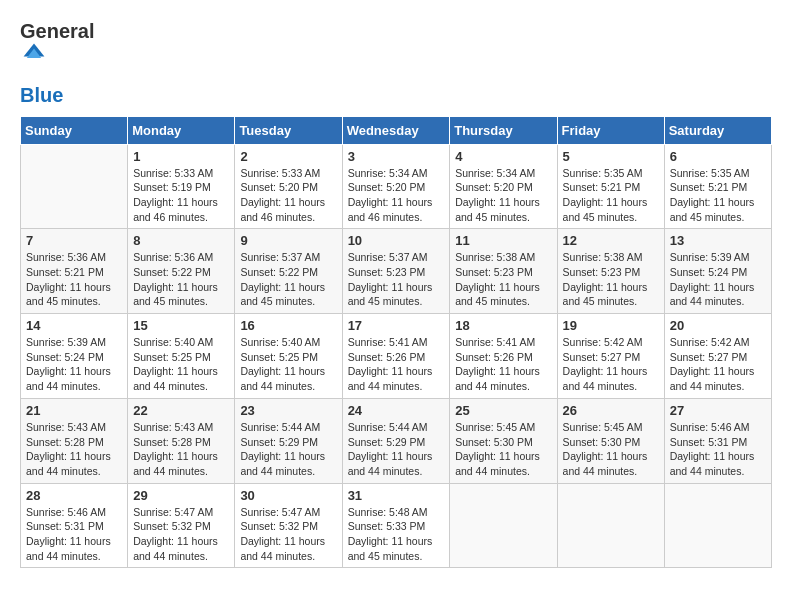 This screenshot has width=792, height=612. What do you see at coordinates (181, 496) in the screenshot?
I see `day-number: 29` at bounding box center [181, 496].